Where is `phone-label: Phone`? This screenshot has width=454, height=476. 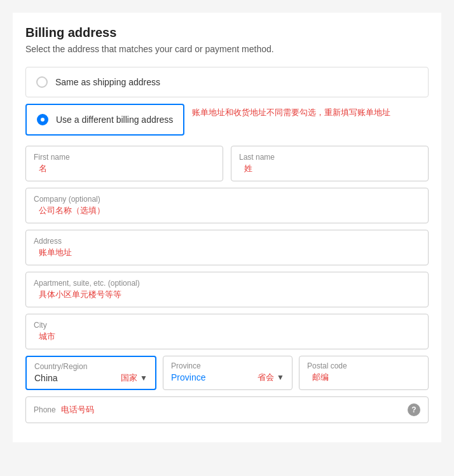 phone-label: Phone is located at coordinates (45, 410).